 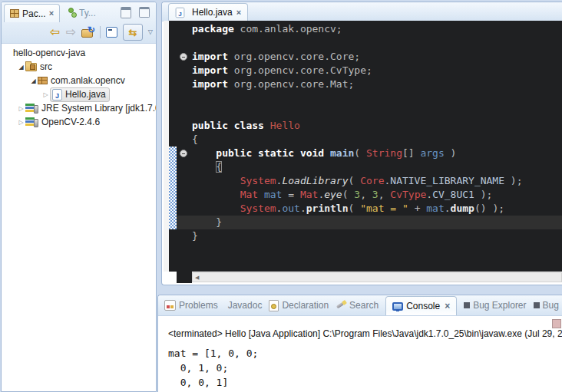 What do you see at coordinates (78, 108) in the screenshot?
I see `tree-item-jre-system-library-jdk1-7-0-25-: ▷JRE System Library [jdk1.7.0_25]` at bounding box center [78, 108].